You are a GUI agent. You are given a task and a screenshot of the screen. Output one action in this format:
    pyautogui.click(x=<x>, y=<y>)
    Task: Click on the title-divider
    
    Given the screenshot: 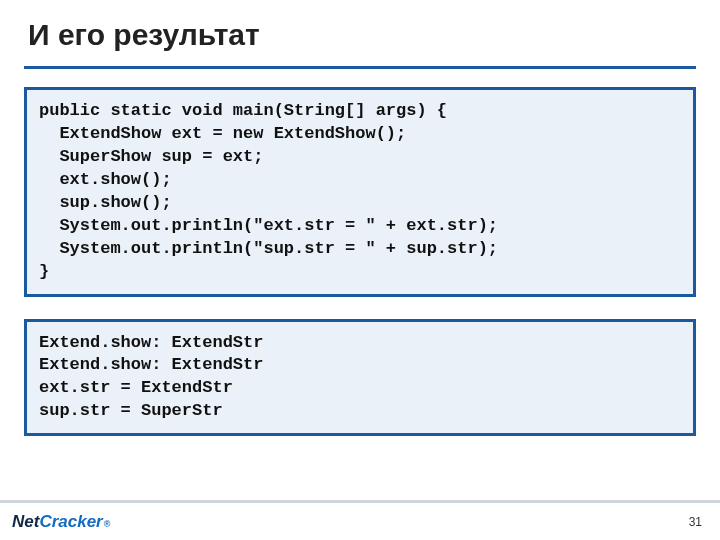 What is the action you would take?
    pyautogui.click(x=360, y=68)
    